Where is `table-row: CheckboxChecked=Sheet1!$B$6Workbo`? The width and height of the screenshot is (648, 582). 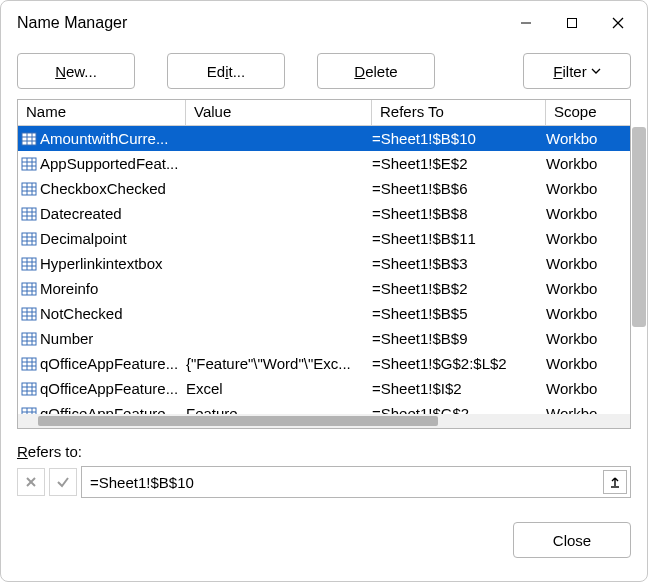 table-row: CheckboxChecked=Sheet1!$B$6Workbo is located at coordinates (324, 188).